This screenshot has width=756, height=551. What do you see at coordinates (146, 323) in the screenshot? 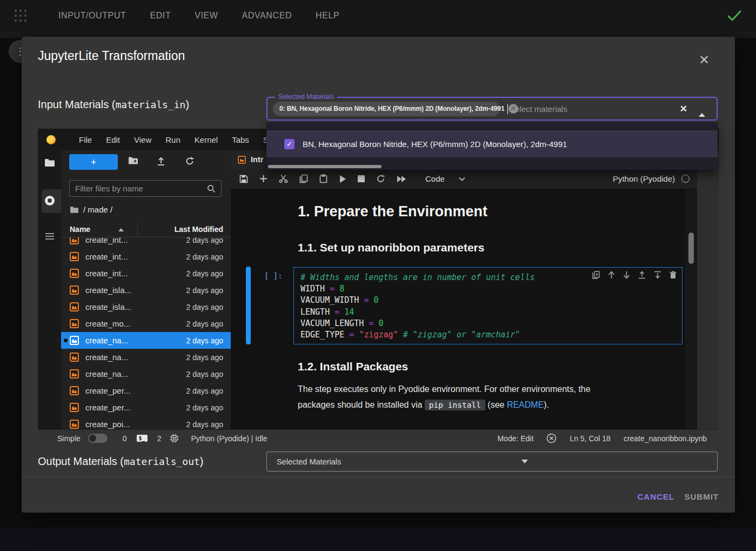
I see `file-row: create_mo...2 days ago` at bounding box center [146, 323].